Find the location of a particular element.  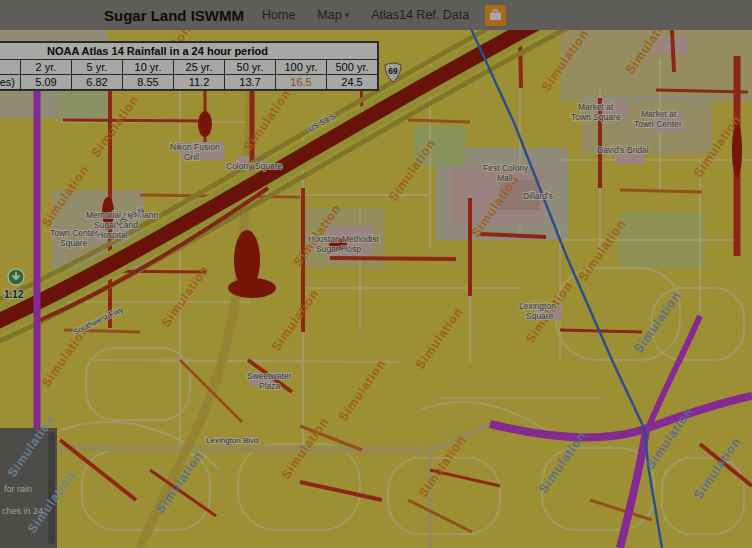

map-label: Lexington is located at coordinates (538, 306).